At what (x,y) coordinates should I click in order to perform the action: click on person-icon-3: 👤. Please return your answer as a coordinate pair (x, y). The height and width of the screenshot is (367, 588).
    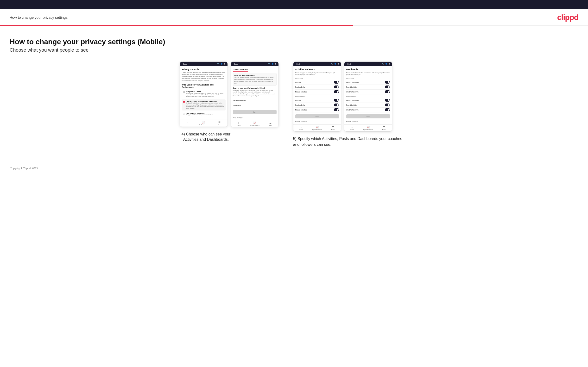
    Looking at the image, I should click on (335, 64).